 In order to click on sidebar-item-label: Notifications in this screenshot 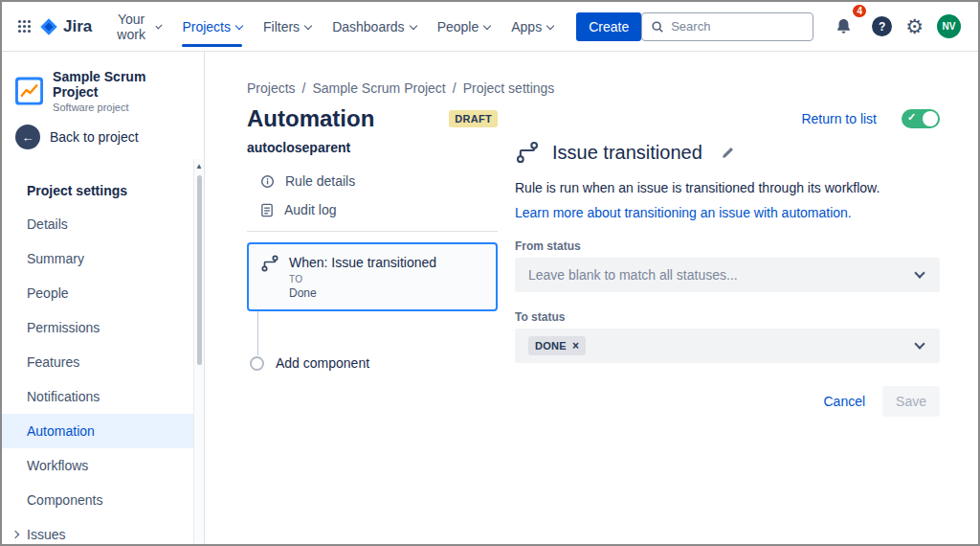, I will do `click(63, 397)`.